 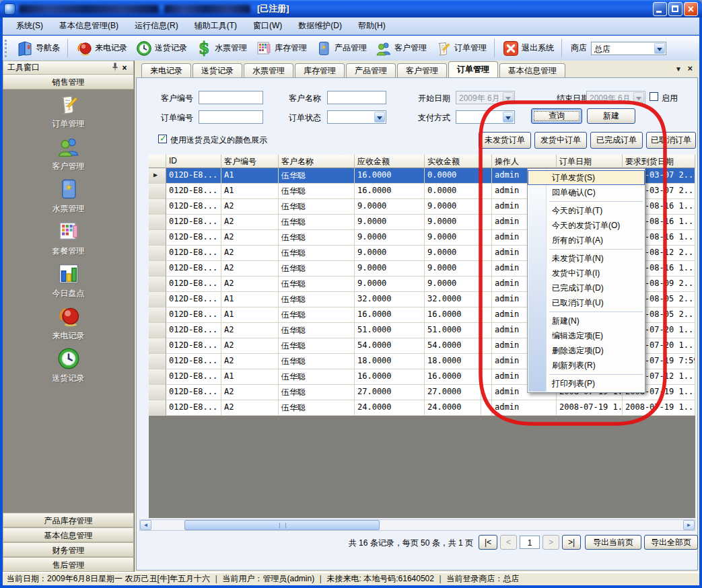 I want to click on table-cell: 51.0000, so click(x=453, y=331).